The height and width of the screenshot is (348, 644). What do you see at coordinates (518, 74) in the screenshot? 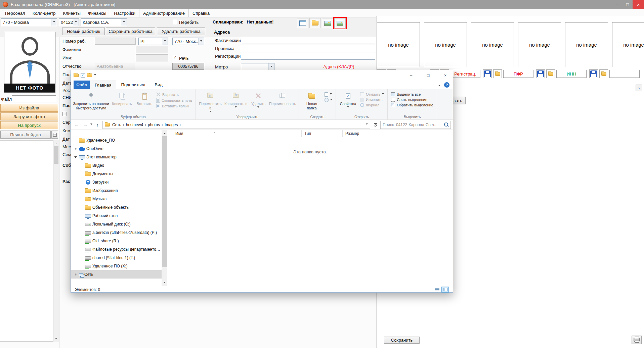
I see `document-tab: ПФР` at bounding box center [518, 74].